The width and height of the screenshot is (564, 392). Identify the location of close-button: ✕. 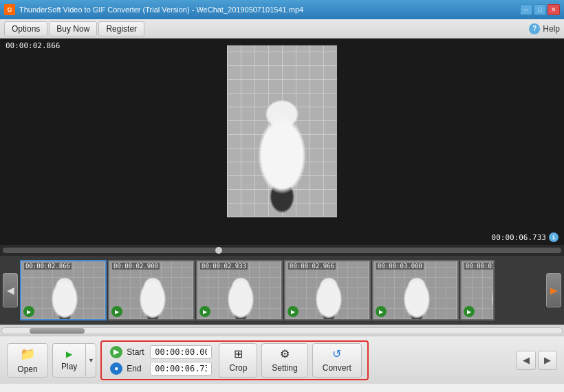
(554, 10).